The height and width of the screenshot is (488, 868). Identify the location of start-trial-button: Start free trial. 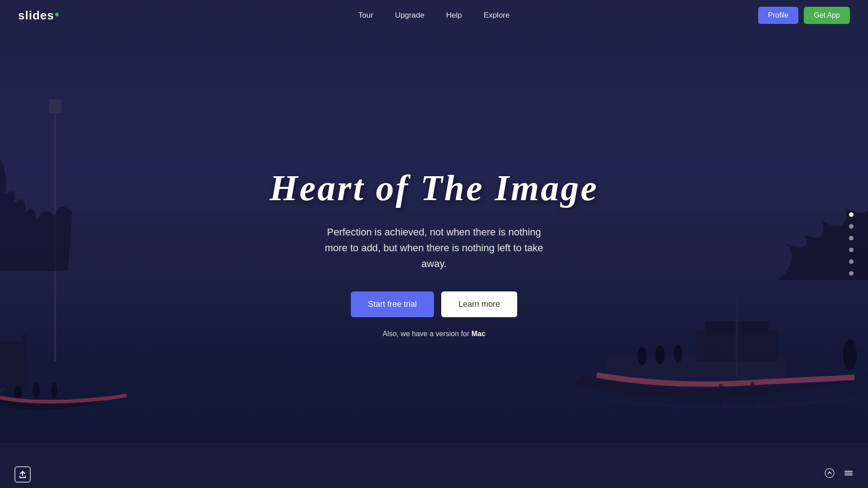
(392, 305).